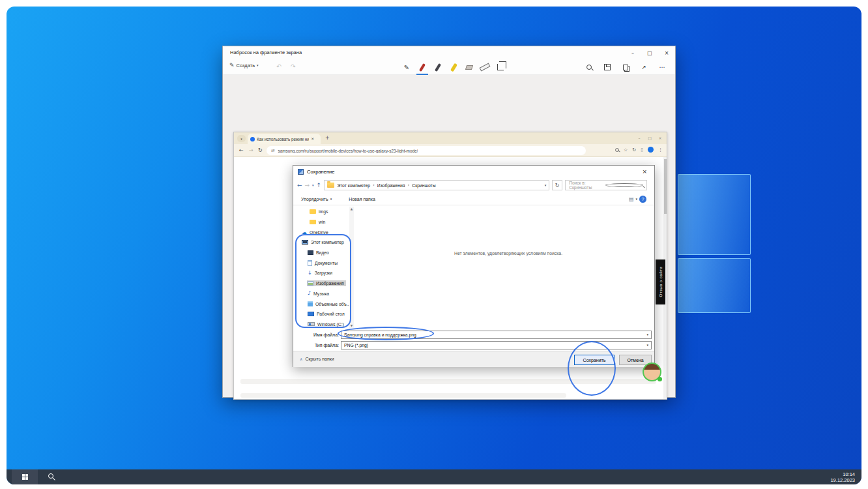  What do you see at coordinates (313, 139) in the screenshot?
I see `tab-close-icon: ×` at bounding box center [313, 139].